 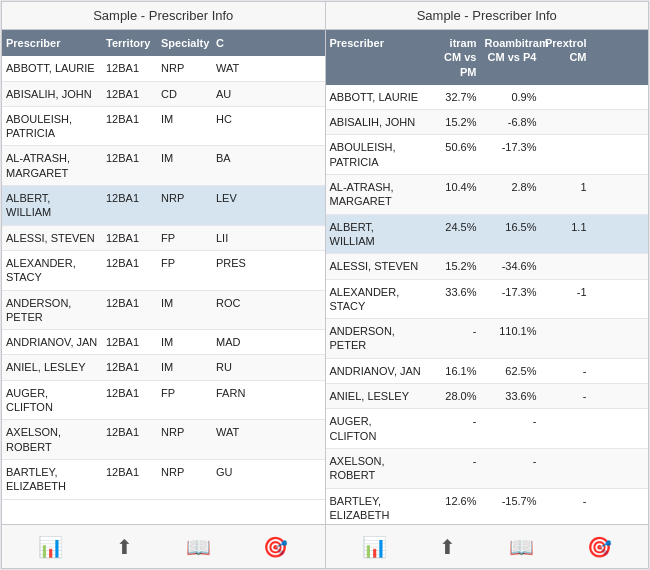 I want to click on cell-roambitram: -34.6%, so click(x=511, y=266).